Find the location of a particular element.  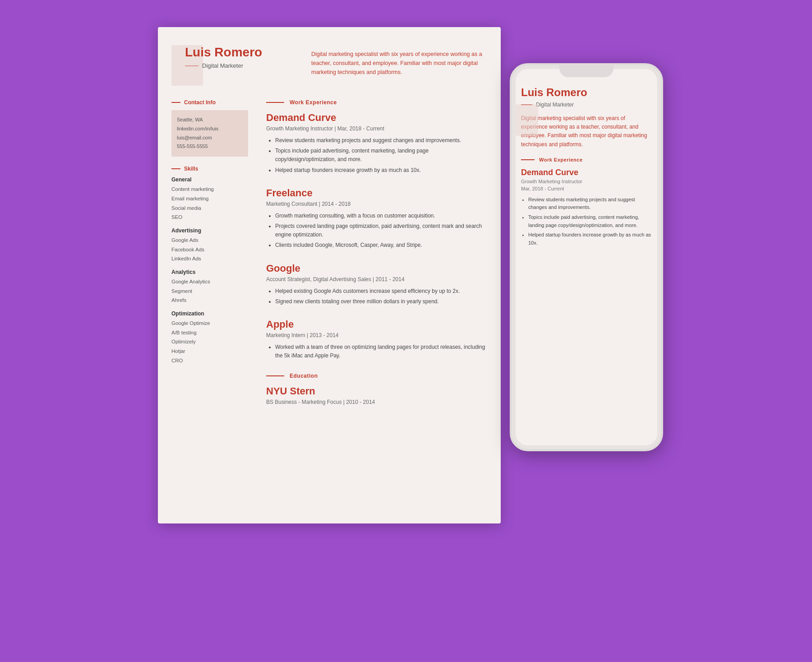

skill-content-marketing: Content marketing is located at coordinates (210, 190).